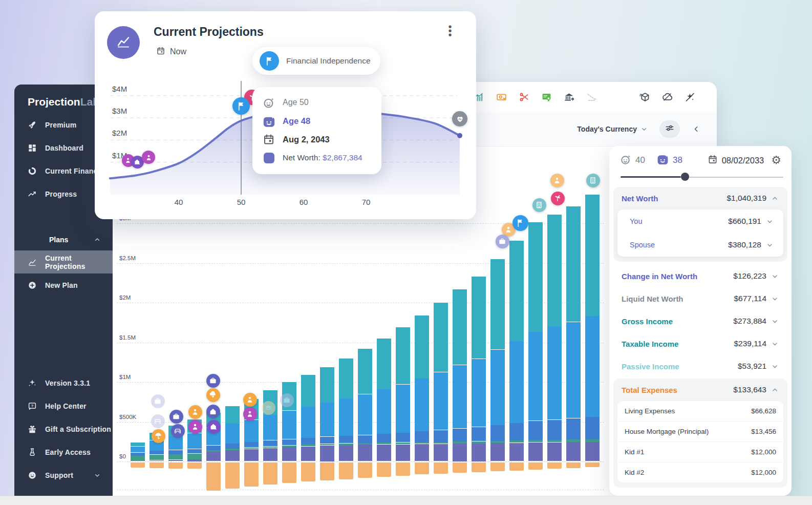  I want to click on stat-row-liquid-net-worth: Liquid Net Worth$677,114, so click(700, 299).